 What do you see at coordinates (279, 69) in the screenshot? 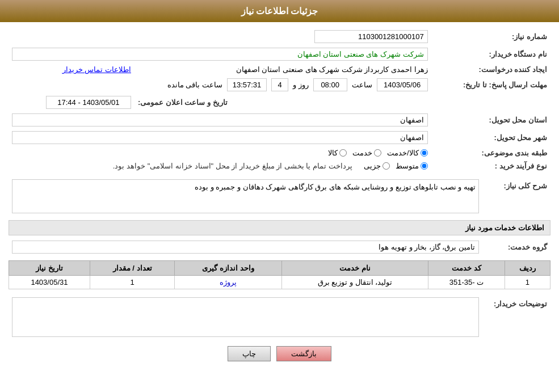
I see `row-ijad-konande: ایجاد کننده درخواست: زهرا احمدی کاربرداز…` at bounding box center [279, 69].